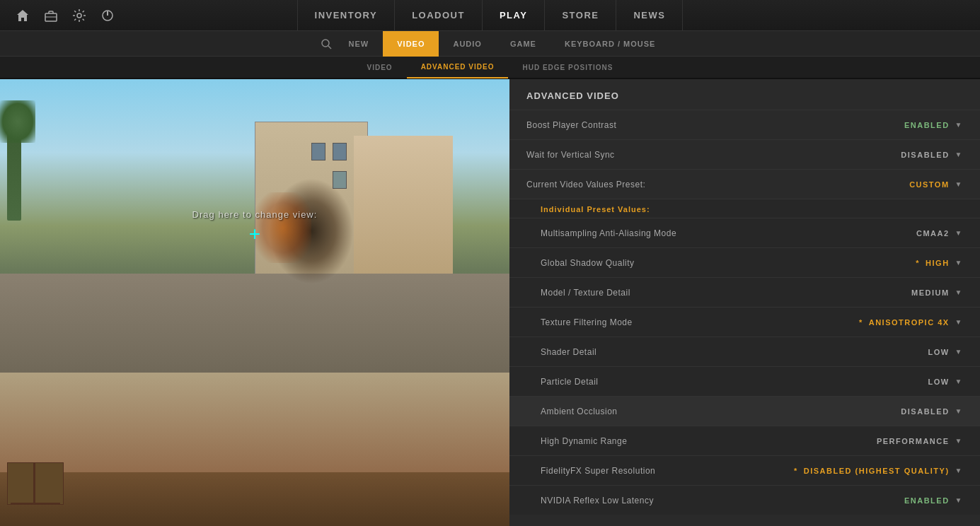 Image resolution: width=980 pixels, height=526 pixels. What do you see at coordinates (569, 352) in the screenshot?
I see `shader-detail-label: Shader Detail` at bounding box center [569, 352].